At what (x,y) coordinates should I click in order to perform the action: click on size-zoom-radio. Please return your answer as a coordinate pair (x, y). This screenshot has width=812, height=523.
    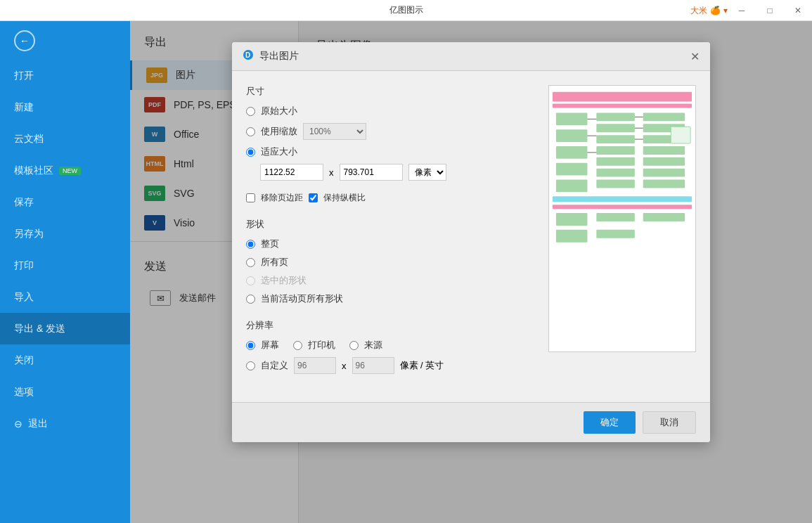
    Looking at the image, I should click on (250, 132).